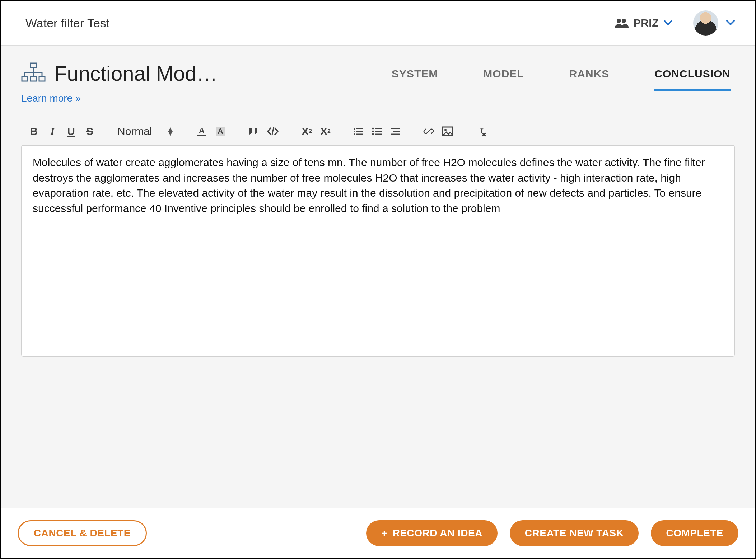 This screenshot has width=756, height=559. I want to click on topbar: Water filter Test PRIZ, so click(378, 23).